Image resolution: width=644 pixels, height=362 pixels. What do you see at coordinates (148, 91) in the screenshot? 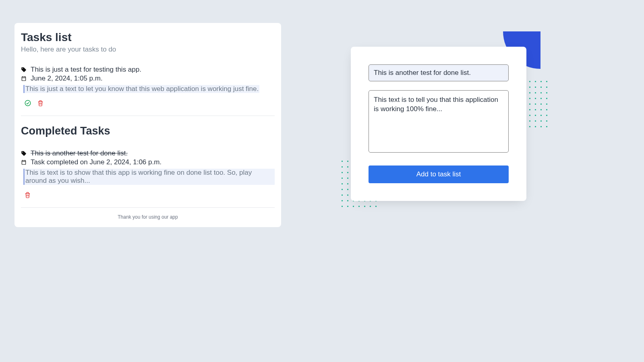
I see `task-item: This is just a test for testing this app…` at bounding box center [148, 91].